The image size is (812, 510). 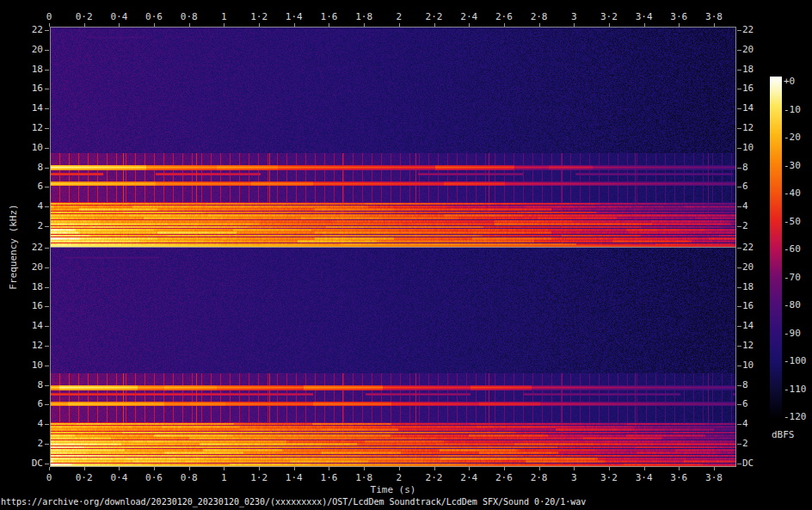 What do you see at coordinates (259, 17) in the screenshot?
I see `time-tick-label: 1·2` at bounding box center [259, 17].